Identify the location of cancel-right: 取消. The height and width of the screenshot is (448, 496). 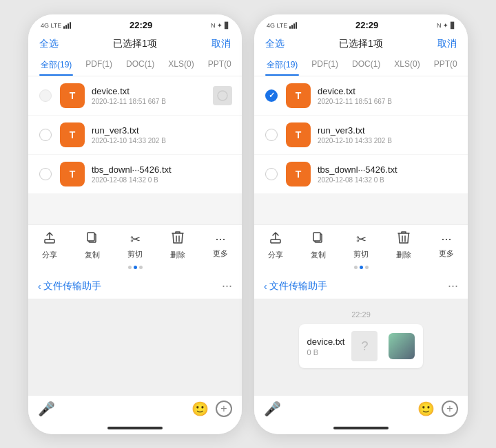
(447, 44).